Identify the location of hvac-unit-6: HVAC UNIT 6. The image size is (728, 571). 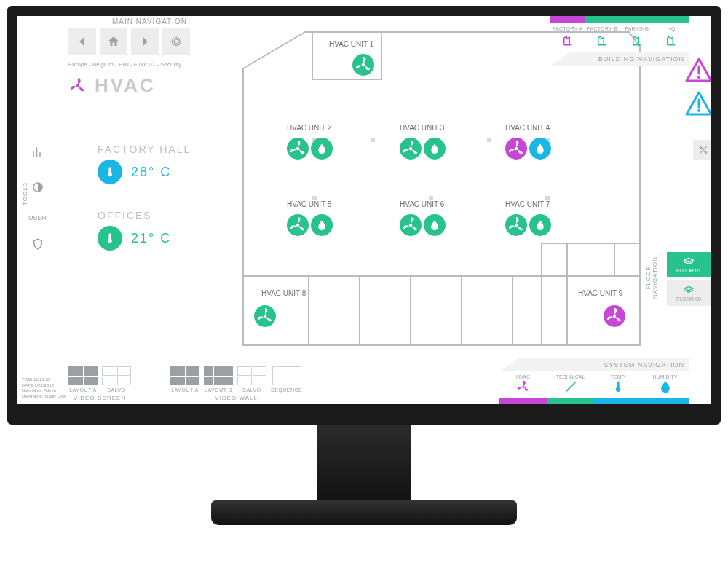
(422, 218).